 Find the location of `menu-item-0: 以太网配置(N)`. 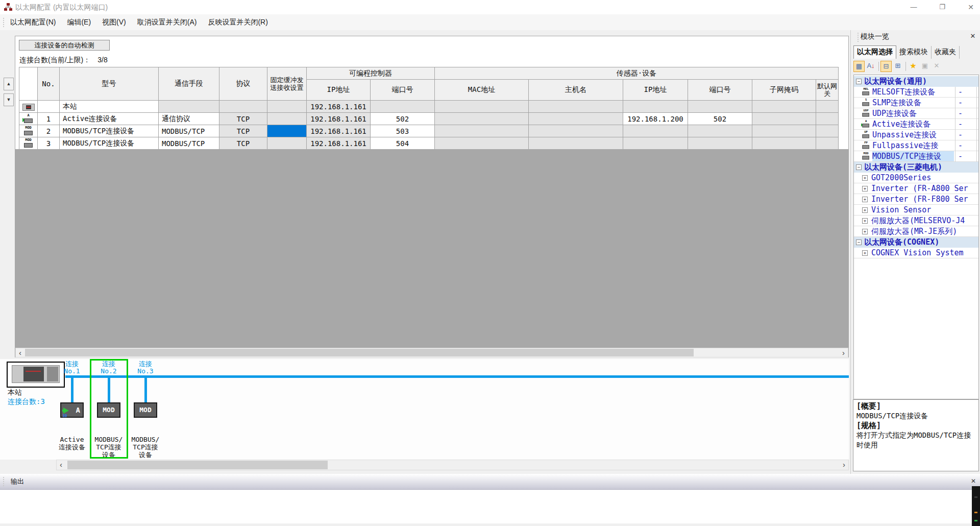

menu-item-0: 以太网配置(N) is located at coordinates (33, 22).